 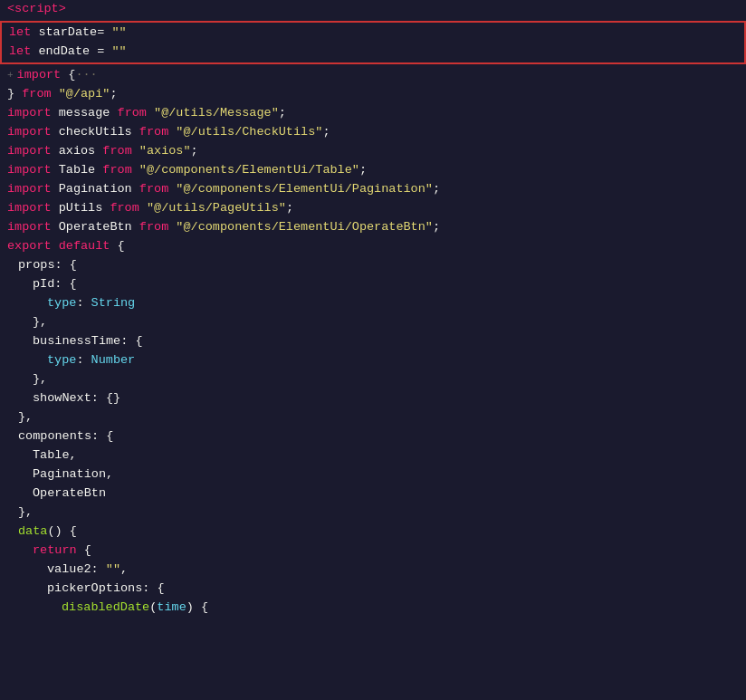 What do you see at coordinates (373, 532) in the screenshot?
I see `line-28: data () {` at bounding box center [373, 532].